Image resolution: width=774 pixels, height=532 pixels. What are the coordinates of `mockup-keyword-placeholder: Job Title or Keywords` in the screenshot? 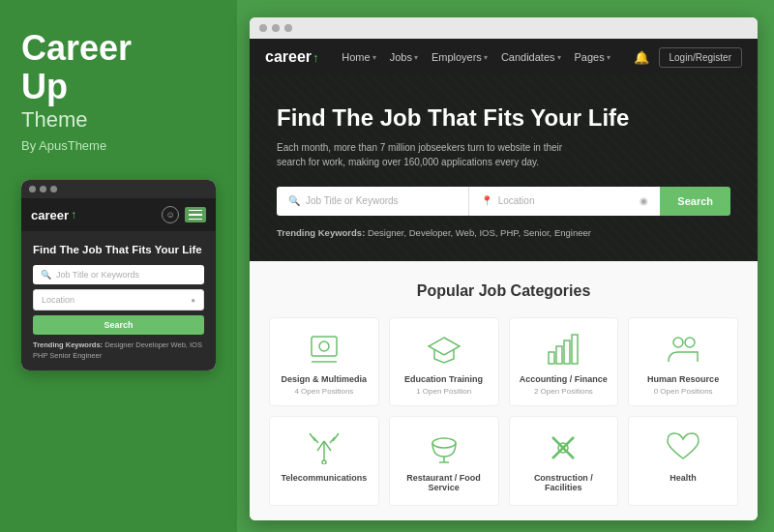 It's located at (98, 275).